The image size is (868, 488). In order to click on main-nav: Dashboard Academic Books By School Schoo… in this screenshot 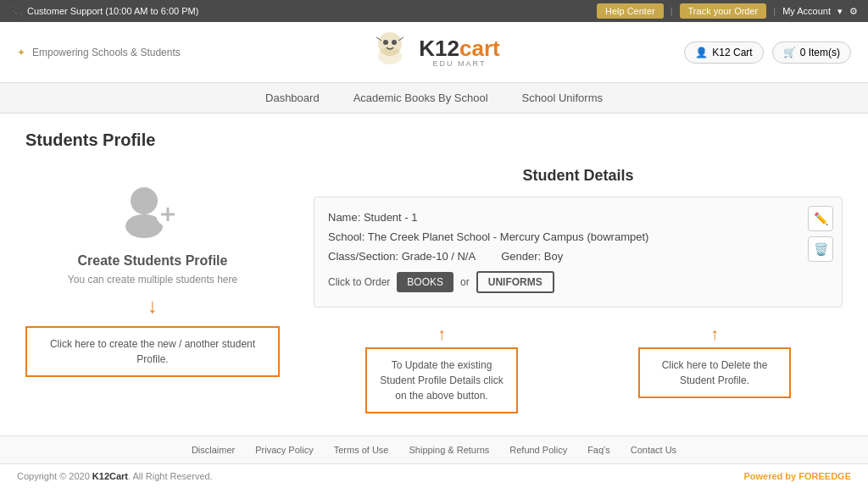, I will do `click(434, 98)`.